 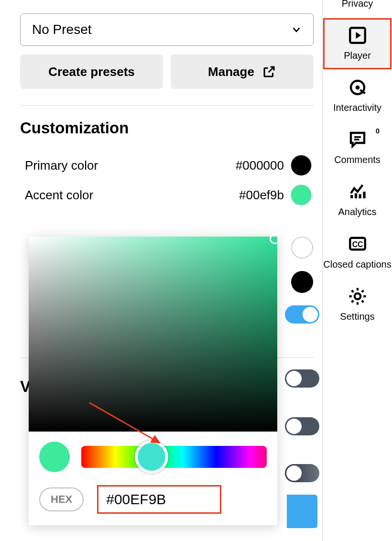 What do you see at coordinates (301, 195) in the screenshot?
I see `accent-color-swatch` at bounding box center [301, 195].